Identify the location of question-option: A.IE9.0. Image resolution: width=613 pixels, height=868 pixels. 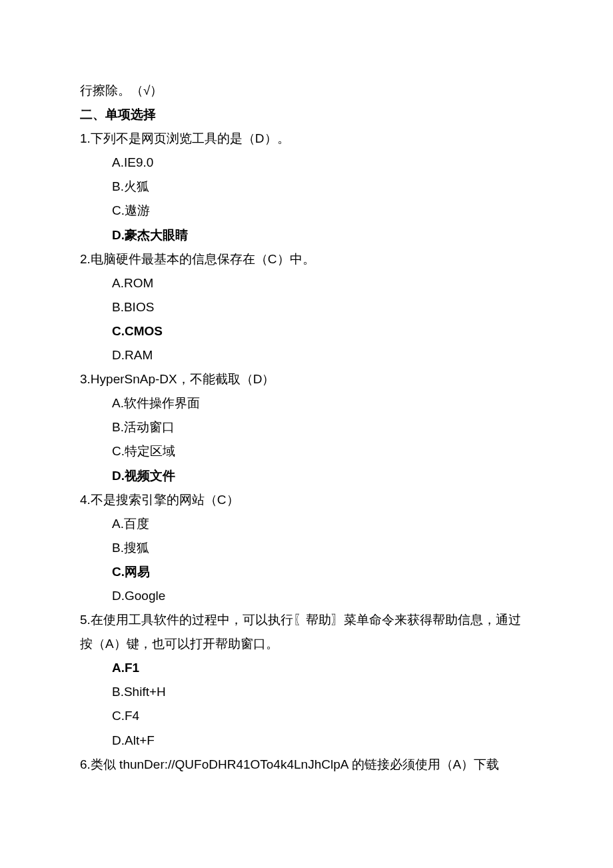
(306, 163).